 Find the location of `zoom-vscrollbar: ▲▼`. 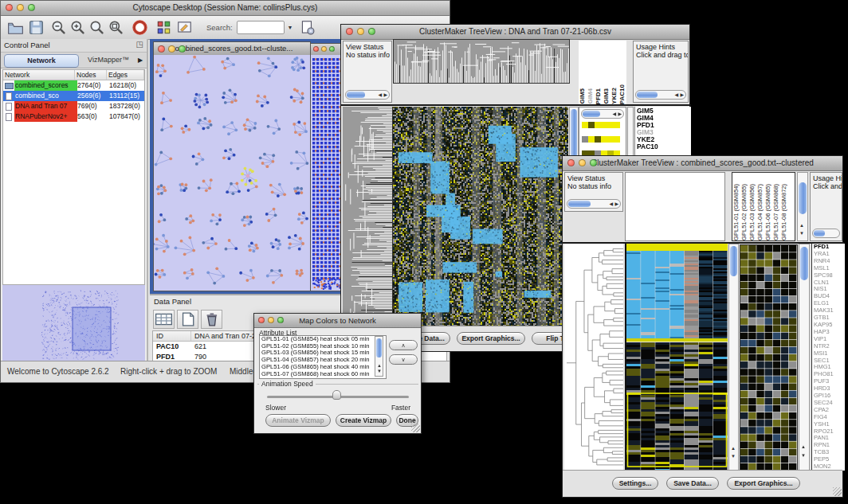

zoom-vscrollbar: ▲▼ is located at coordinates (804, 357).